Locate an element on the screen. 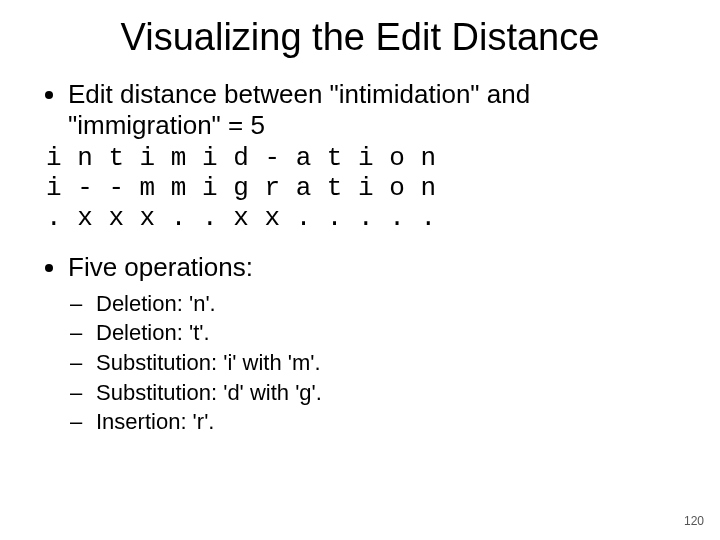 The image size is (720, 540). alignment-block: i n t i m i d - a t i o n i - - m m i g … is located at coordinates (360, 189).